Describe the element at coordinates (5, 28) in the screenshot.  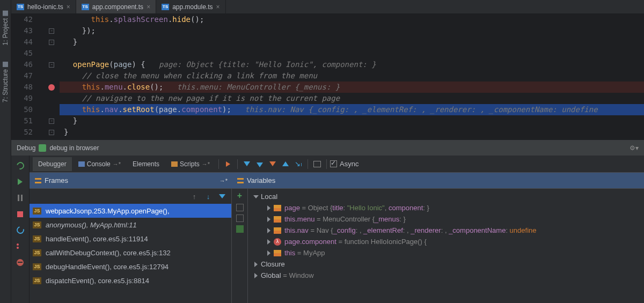
I see `project-tool-tab: 1: Project` at that location.